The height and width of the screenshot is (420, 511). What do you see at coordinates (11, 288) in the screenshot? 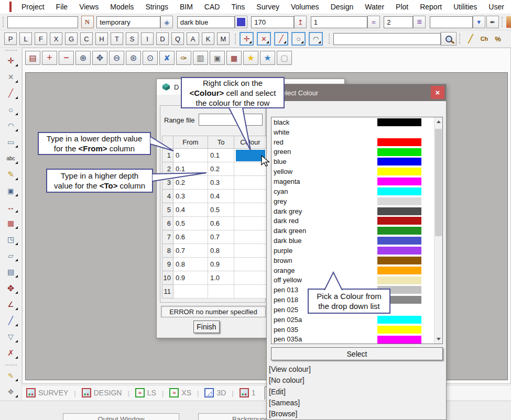
I see `move-icon: ✥` at bounding box center [11, 288].